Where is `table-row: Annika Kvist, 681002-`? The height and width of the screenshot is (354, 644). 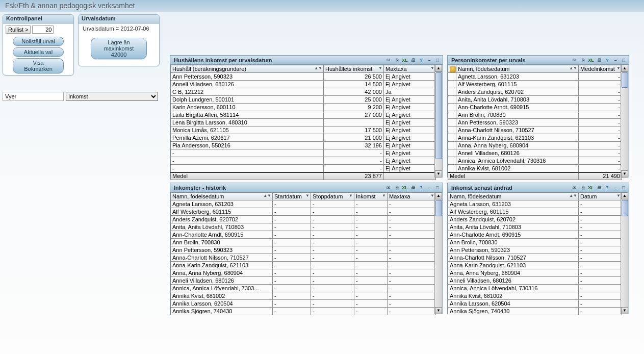 table-row: Annika Kvist, 681002- is located at coordinates (535, 168).